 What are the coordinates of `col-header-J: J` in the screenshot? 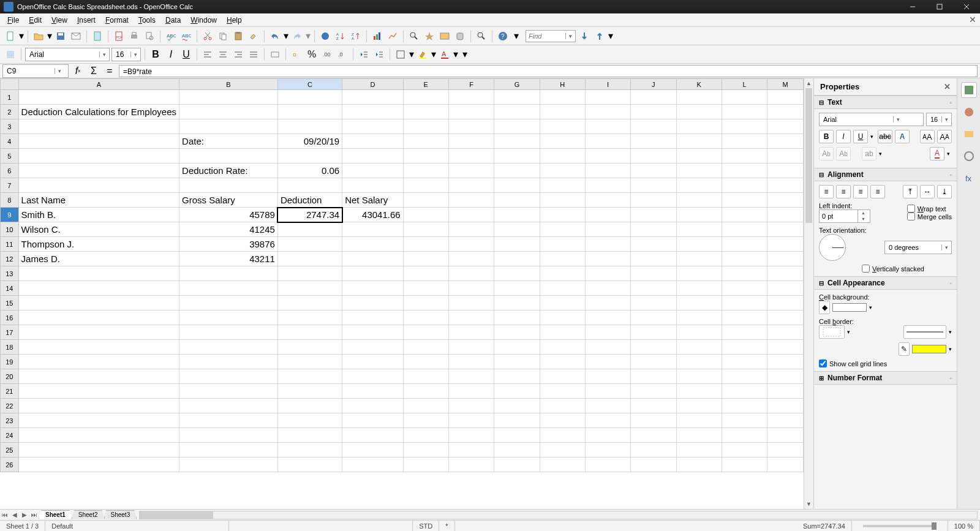 It's located at (654, 85).